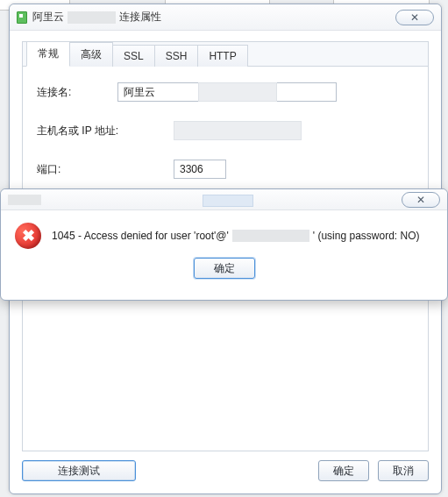 The image size is (448, 497). What do you see at coordinates (91, 54) in the screenshot?
I see `tab-advanced: 高级` at bounding box center [91, 54].